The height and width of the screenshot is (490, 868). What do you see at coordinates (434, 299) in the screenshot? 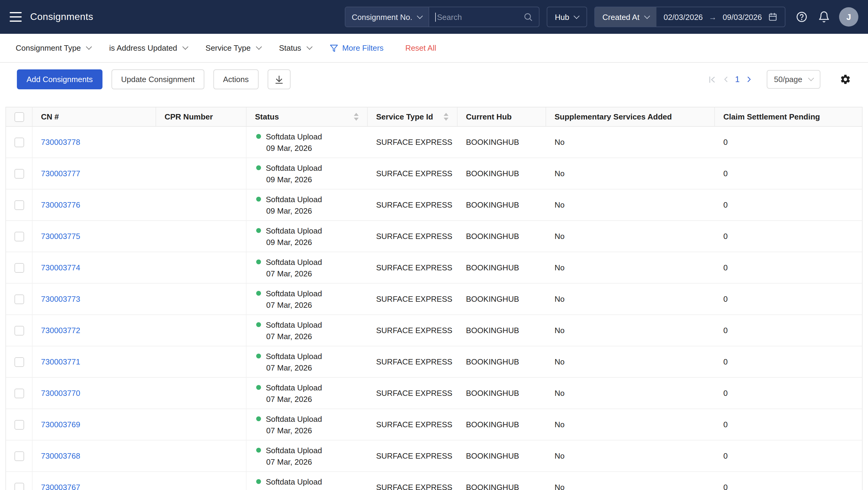
I see `table-row: 730003773 Softdata Upload 07 Mar, 2026 S…` at bounding box center [434, 299].